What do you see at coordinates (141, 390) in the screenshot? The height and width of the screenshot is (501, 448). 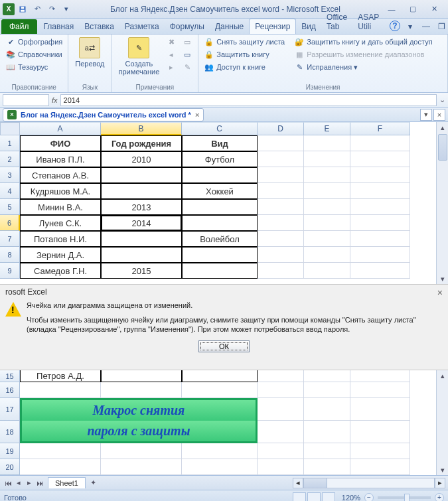 I see `cell-B16` at bounding box center [141, 390].